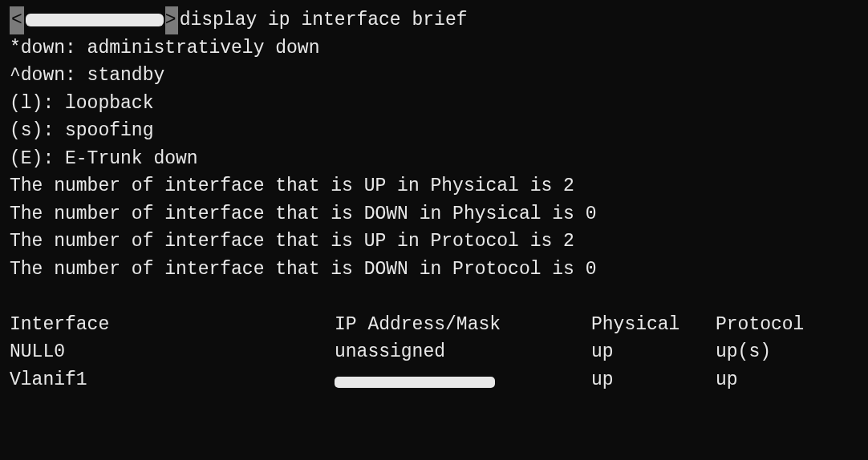 The width and height of the screenshot is (868, 460). Describe the element at coordinates (653, 353) in the screenshot. I see `row0-physical: up` at that location.